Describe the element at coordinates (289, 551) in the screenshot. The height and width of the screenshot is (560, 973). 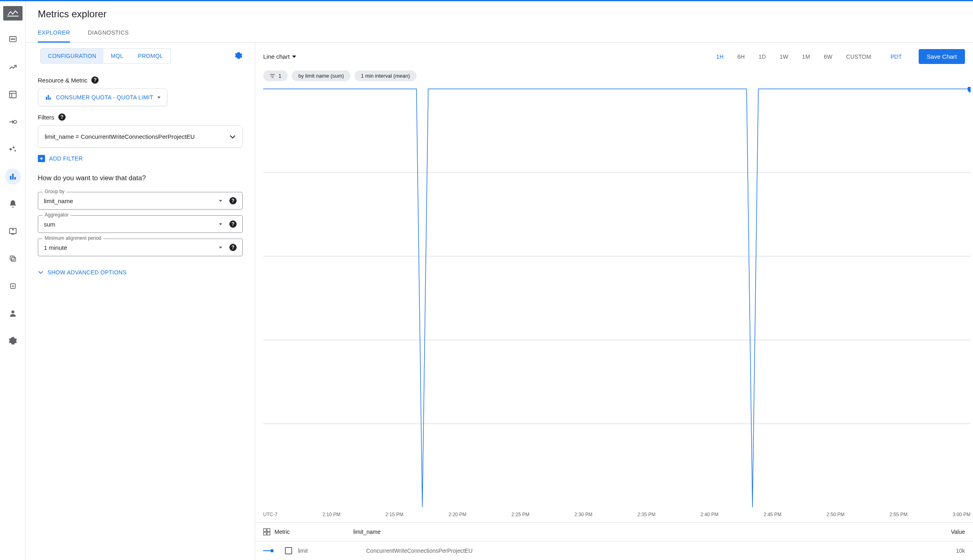
I see `series-checkbox` at that location.